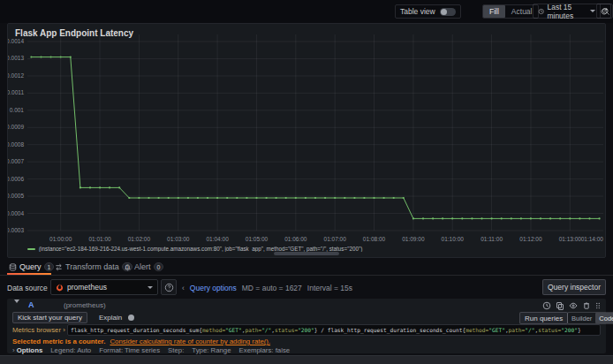 Image resolution: width=613 pixels, height=364 pixels. What do you see at coordinates (104, 287) in the screenshot?
I see `datasource-value: prometheus` at bounding box center [104, 287].